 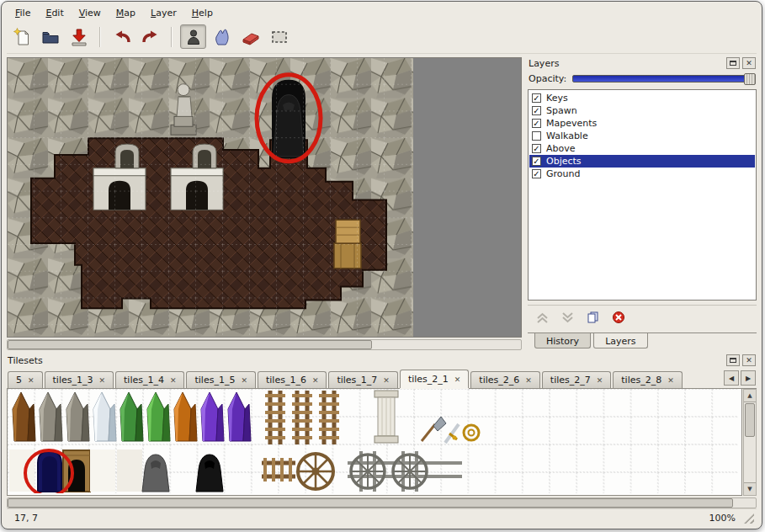 What do you see at coordinates (750, 396) in the screenshot?
I see `scroll-up-button: ▲` at bounding box center [750, 396].